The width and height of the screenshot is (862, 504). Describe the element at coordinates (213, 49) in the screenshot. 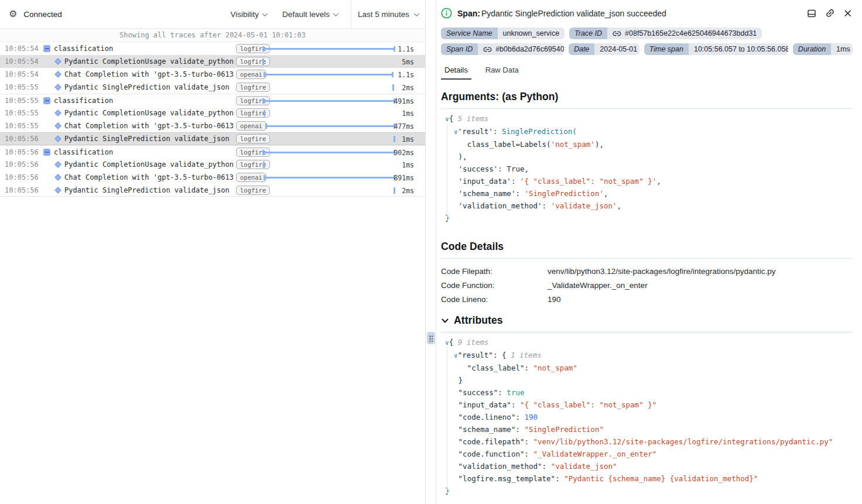

I see `trace-row: 10:05:54 classification logfire 1.1s` at that location.